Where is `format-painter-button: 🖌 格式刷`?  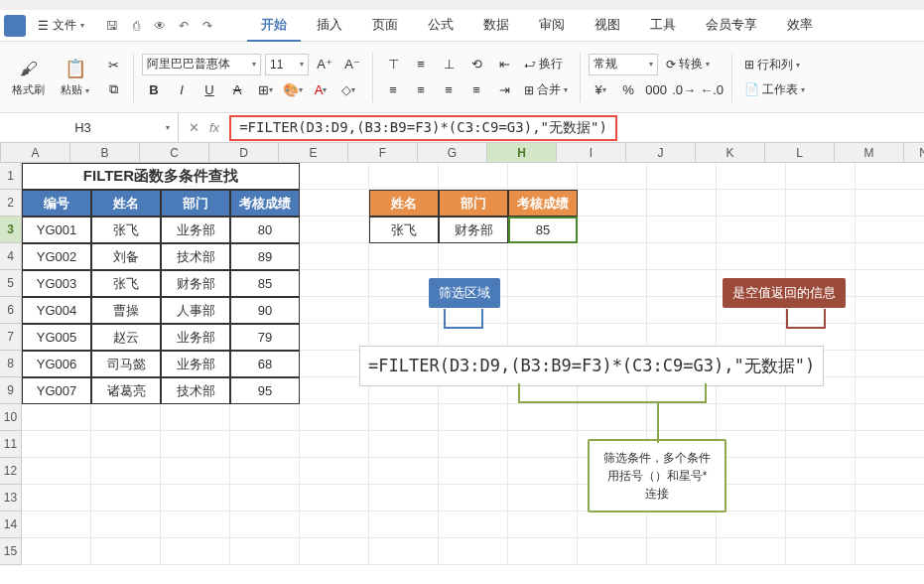
format-painter-button: 🖌 格式刷 is located at coordinates (28, 77).